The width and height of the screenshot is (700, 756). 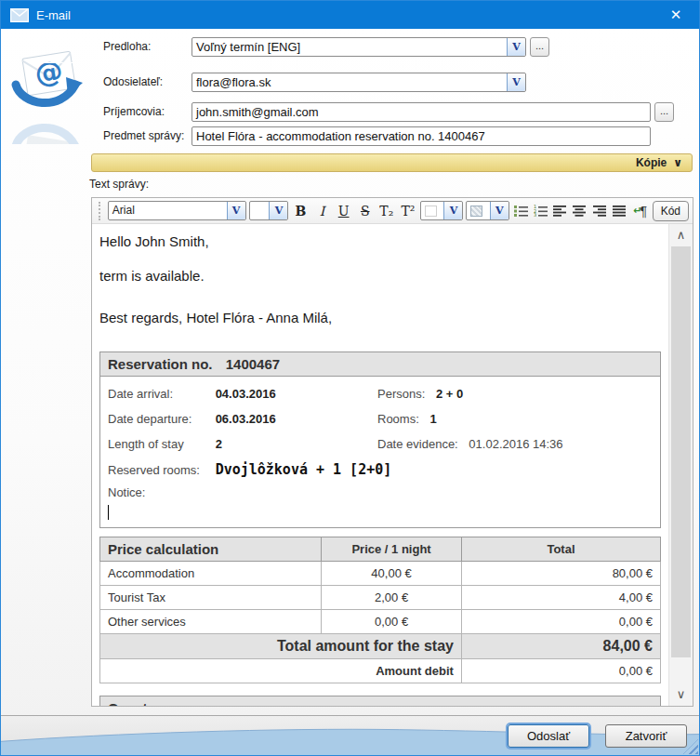 What do you see at coordinates (664, 112) in the screenshot?
I see `recipients-more-button: ...` at bounding box center [664, 112].